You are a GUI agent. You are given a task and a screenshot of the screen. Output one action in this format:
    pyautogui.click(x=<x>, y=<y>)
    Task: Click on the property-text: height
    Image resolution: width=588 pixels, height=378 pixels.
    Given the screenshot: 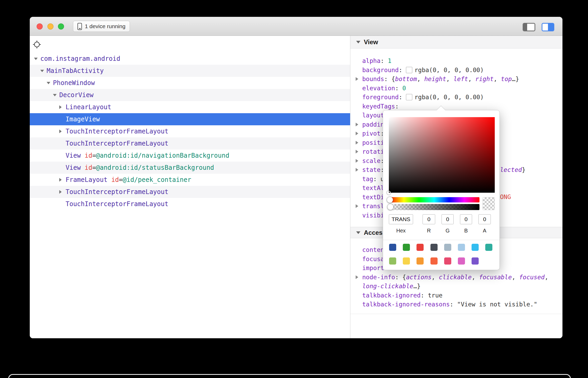 What is the action you would take?
    pyautogui.click(x=435, y=79)
    